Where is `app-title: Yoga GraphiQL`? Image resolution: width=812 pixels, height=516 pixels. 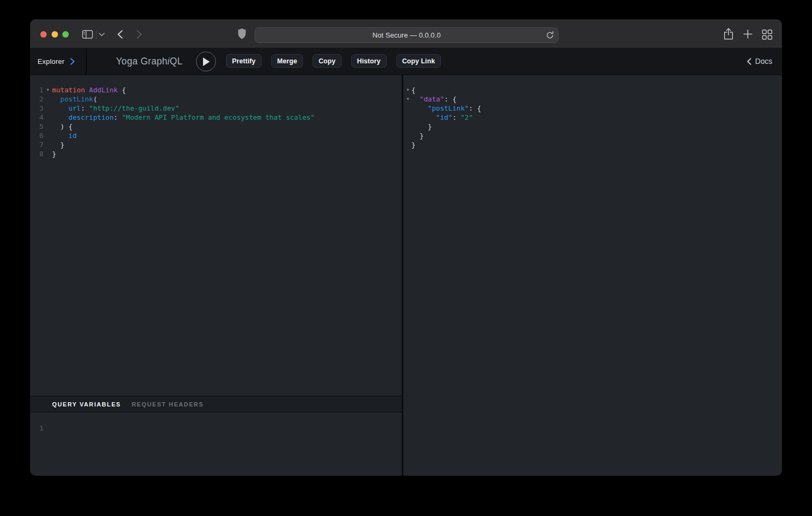 app-title: Yoga GraphiQL is located at coordinates (149, 61).